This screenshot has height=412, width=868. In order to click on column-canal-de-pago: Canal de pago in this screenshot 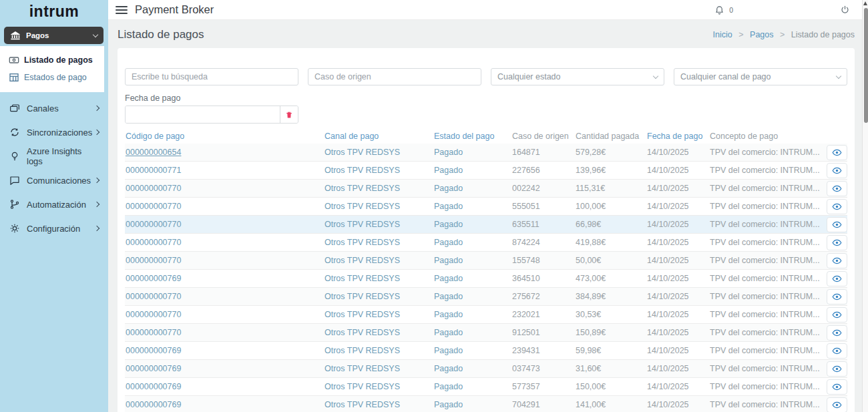, I will do `click(379, 136)`.